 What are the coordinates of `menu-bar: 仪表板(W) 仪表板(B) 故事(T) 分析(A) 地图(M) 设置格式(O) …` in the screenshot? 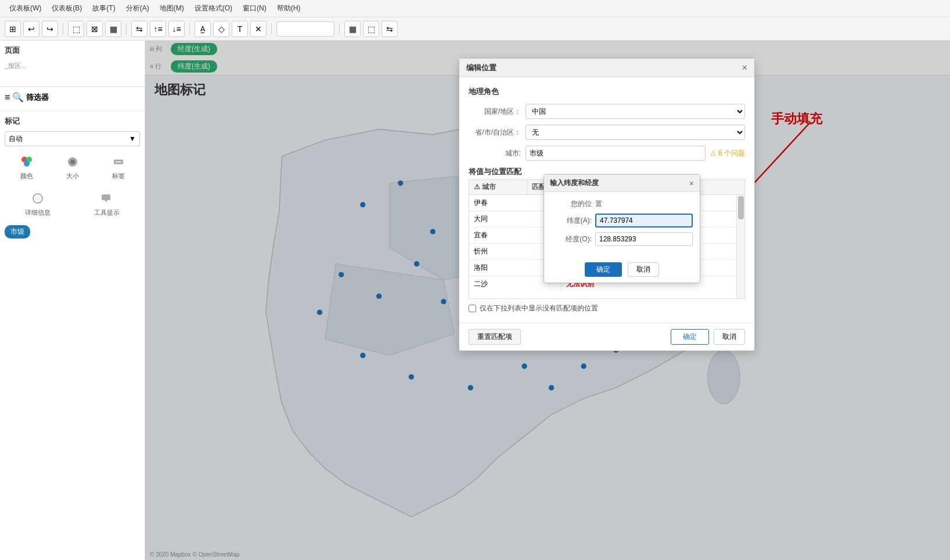 It's located at (475, 9).